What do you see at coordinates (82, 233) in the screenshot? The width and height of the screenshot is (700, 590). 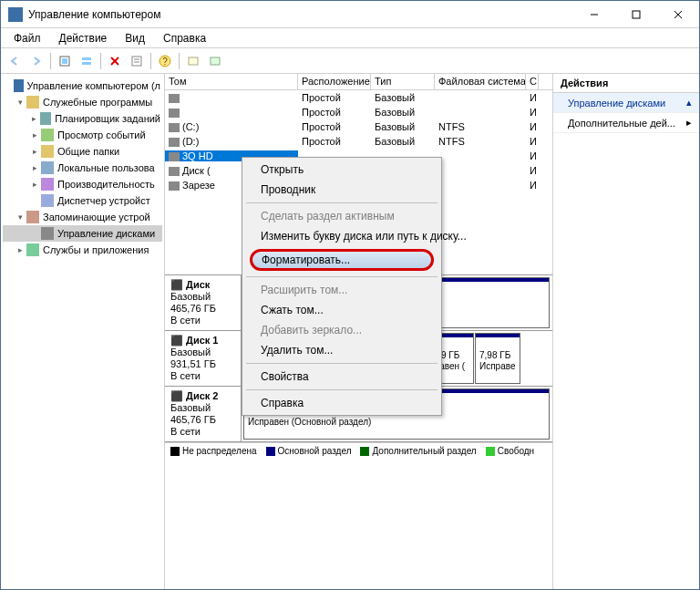 I see `tree-diskmgmt: Управление дисками` at bounding box center [82, 233].